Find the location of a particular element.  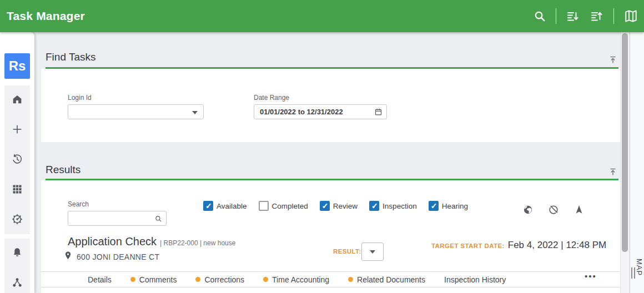

date-range-field is located at coordinates (320, 112).